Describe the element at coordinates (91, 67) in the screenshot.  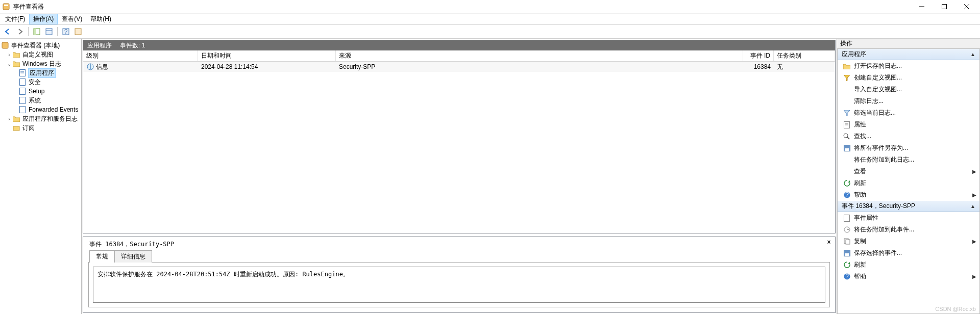
I see `svg-text: i` at that location.